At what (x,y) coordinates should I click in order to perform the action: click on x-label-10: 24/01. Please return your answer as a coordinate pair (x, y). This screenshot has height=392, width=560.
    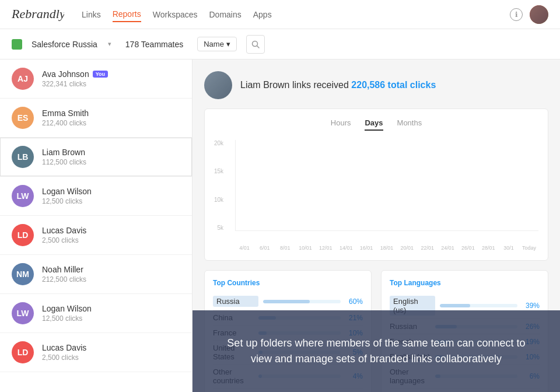
    Looking at the image, I should click on (448, 248).